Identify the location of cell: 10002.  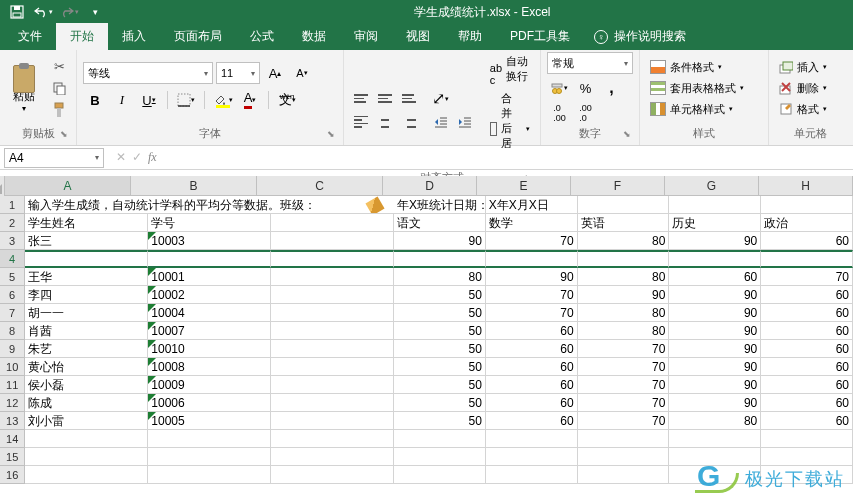
(210, 295).